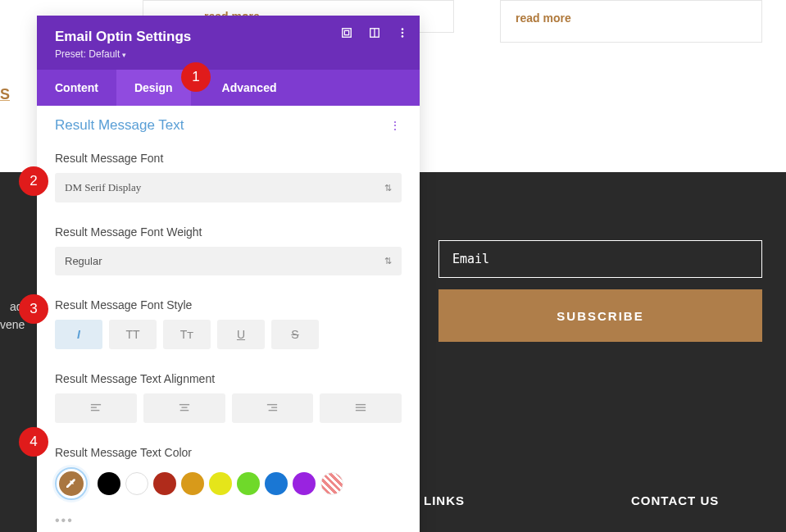 The height and width of the screenshot is (532, 786). What do you see at coordinates (332, 484) in the screenshot?
I see `color-none` at bounding box center [332, 484].